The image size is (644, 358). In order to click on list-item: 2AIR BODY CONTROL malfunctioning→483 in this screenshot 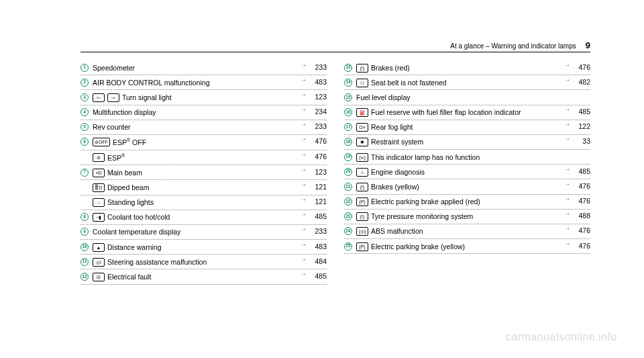, I will do `click(204, 83)`.